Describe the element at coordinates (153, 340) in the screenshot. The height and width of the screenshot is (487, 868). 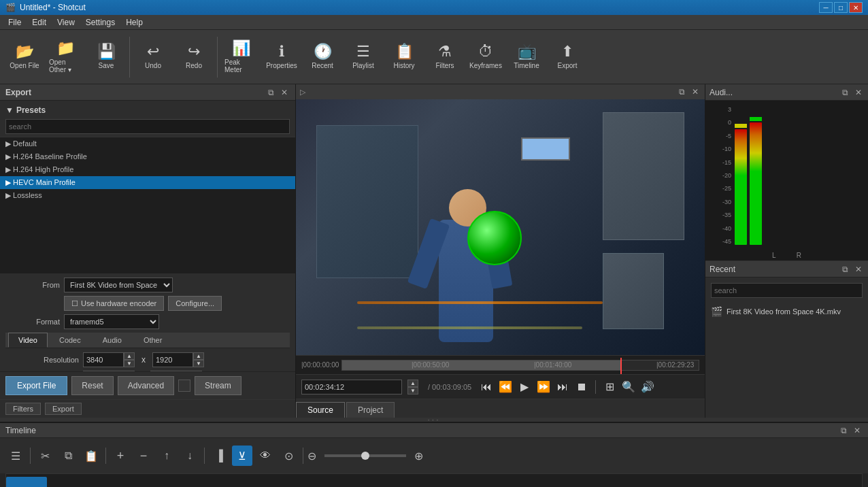
I see `tab-other: Other` at that location.